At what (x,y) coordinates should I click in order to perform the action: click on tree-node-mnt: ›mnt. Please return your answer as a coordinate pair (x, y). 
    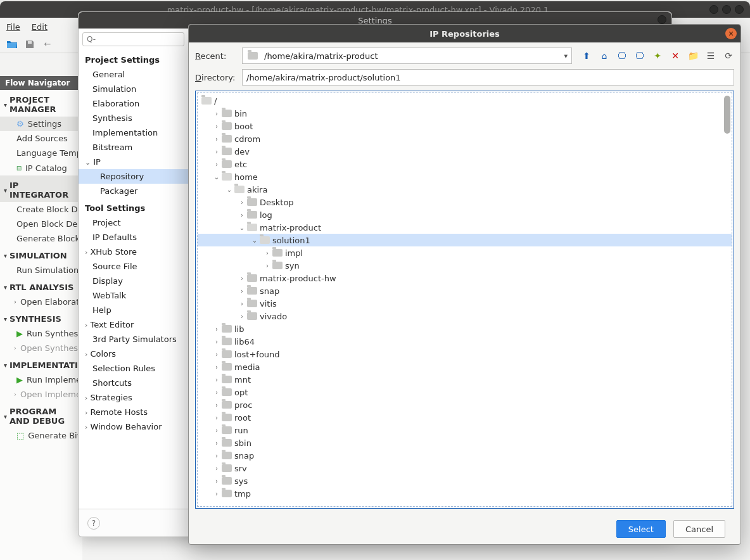
    Looking at the image, I should click on (465, 379).